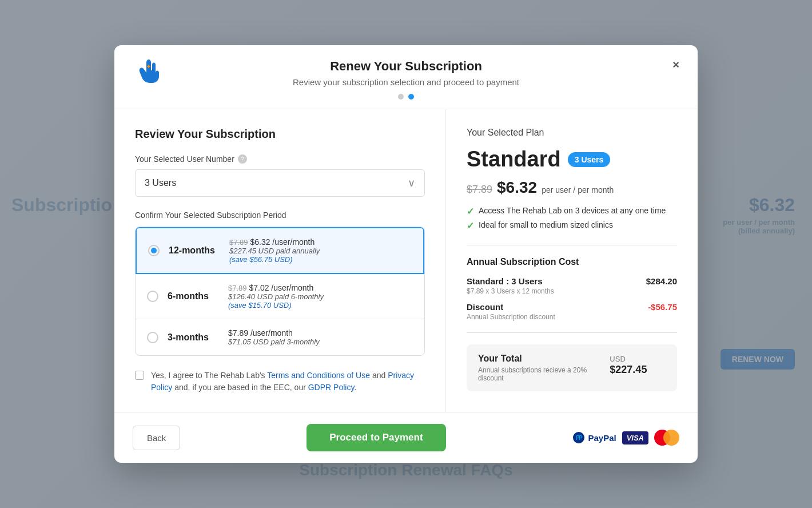 The image size is (812, 508). Describe the element at coordinates (320, 296) in the screenshot. I see `period-details-6months: $7.89 $7.02 /user/month $126.40 USD paid…` at that location.